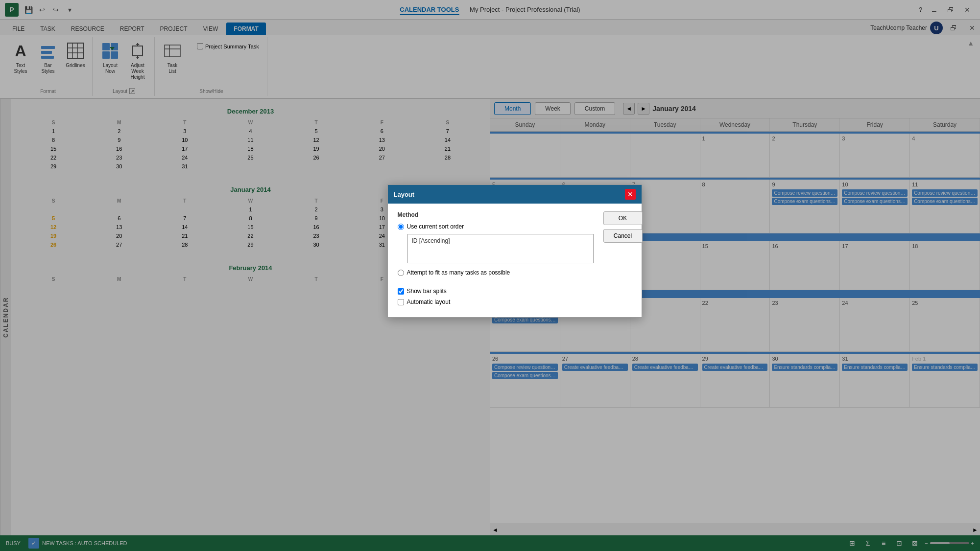 The image size is (980, 551). I want to click on dialog-close-button: ✕, so click(630, 194).